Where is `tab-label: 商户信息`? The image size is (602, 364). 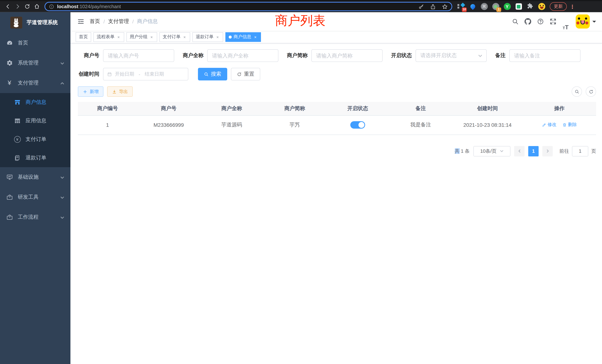
tab-label: 商户信息 is located at coordinates (242, 37).